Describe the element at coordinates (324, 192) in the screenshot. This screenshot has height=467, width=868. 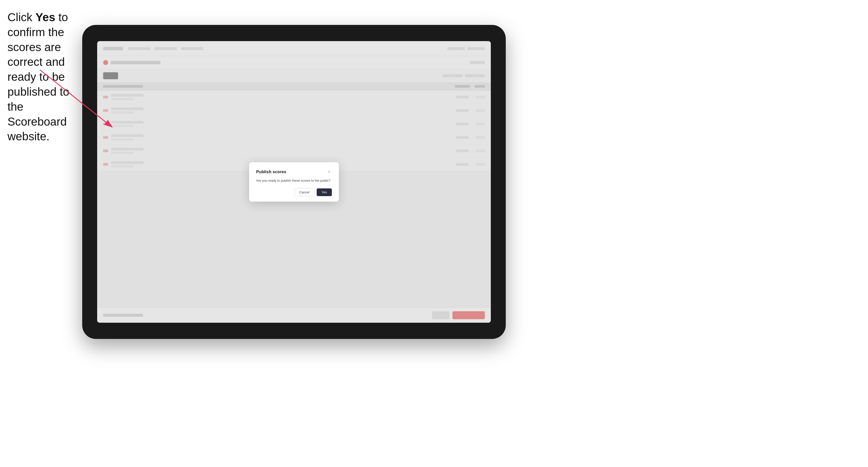
I see `modal-yes-button: Yes` at that location.